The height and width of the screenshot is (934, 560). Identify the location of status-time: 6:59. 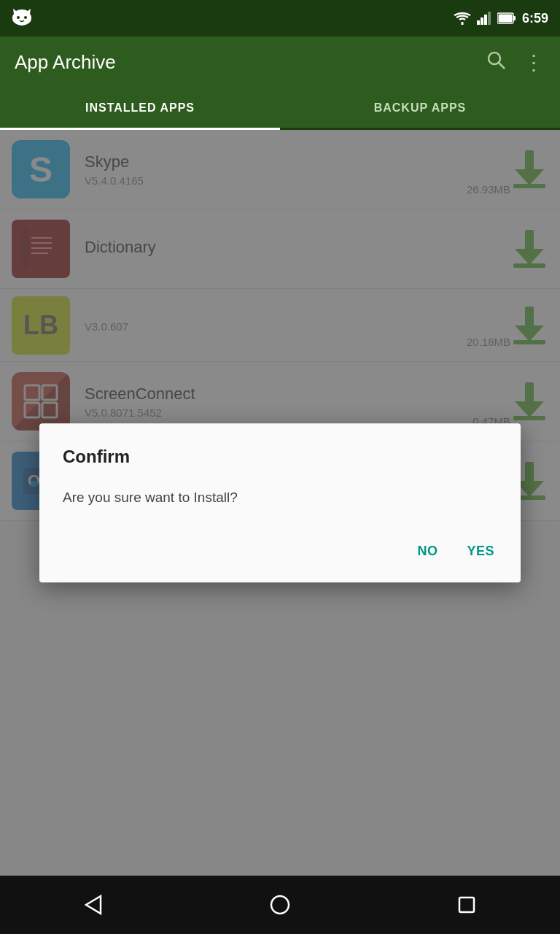
(535, 19).